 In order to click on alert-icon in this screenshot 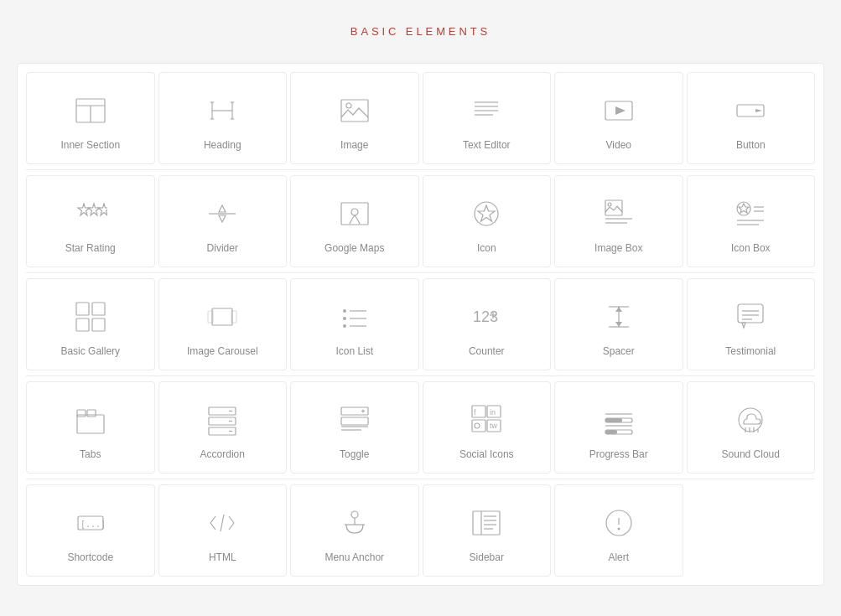, I will do `click(619, 523)`.